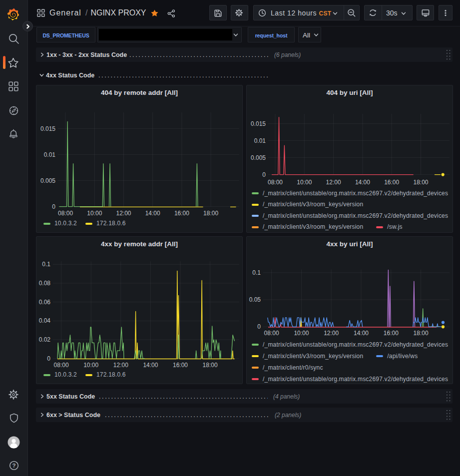 The image size is (460, 476). I want to click on svg-text: 0.05, so click(255, 300).